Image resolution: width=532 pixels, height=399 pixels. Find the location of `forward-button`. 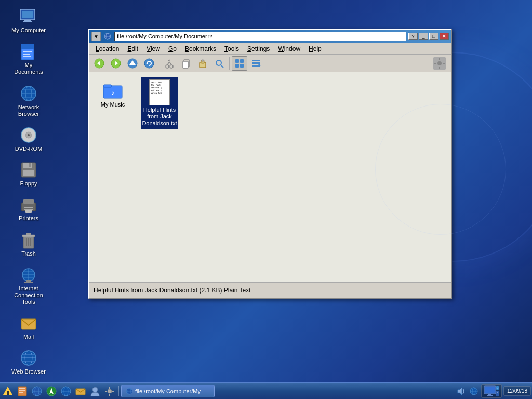

forward-button is located at coordinates (116, 63).